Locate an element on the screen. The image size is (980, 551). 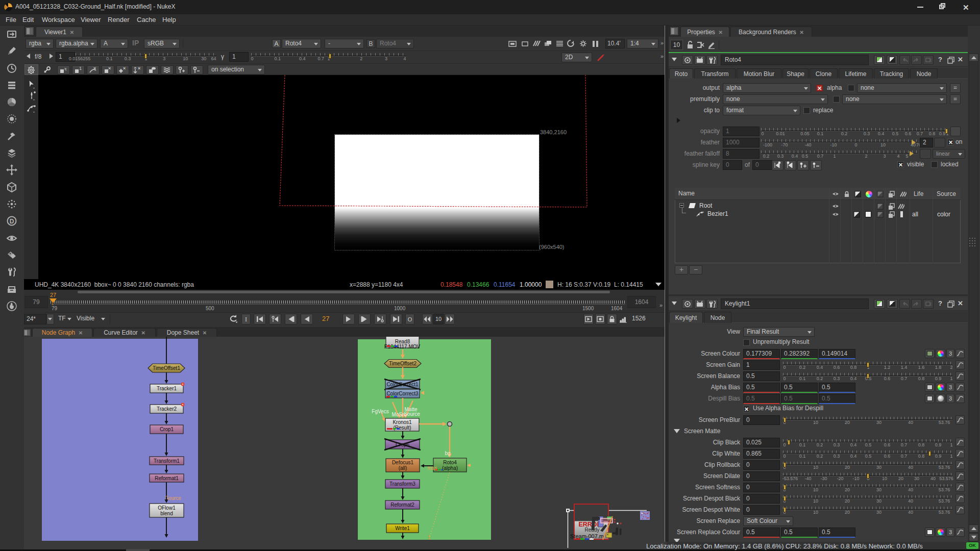
svg-text: Write1 is located at coordinates (402, 529).